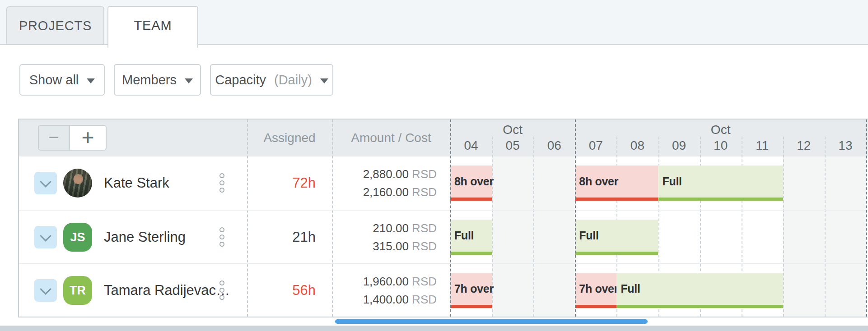  I want to click on money-number: 315.00, so click(391, 246).